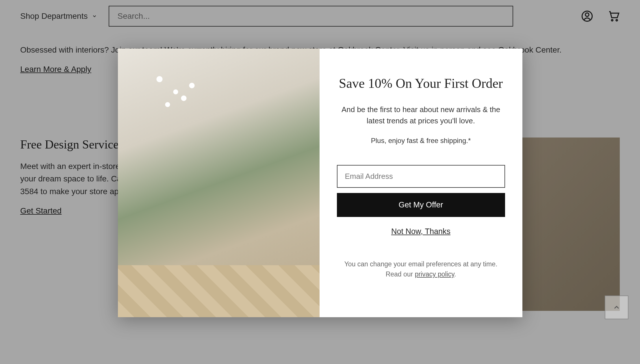  What do you see at coordinates (421, 176) in the screenshot?
I see `email-field` at bounding box center [421, 176].